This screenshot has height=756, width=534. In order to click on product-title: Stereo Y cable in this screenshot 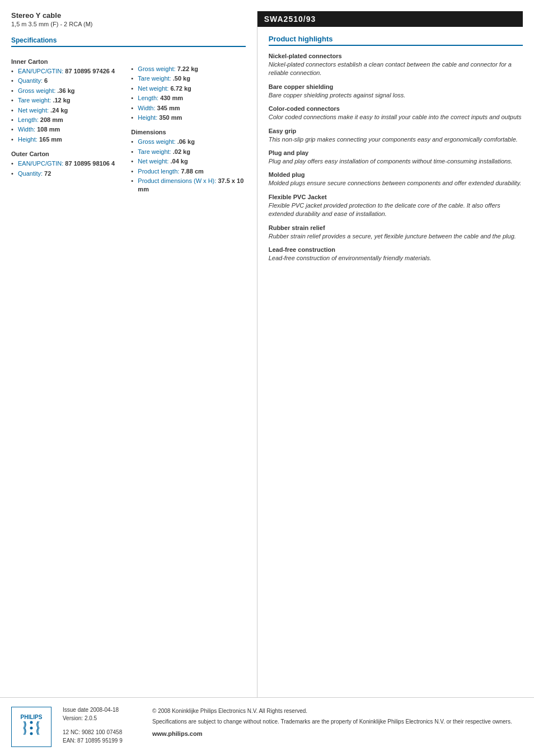, I will do `click(129, 16)`.